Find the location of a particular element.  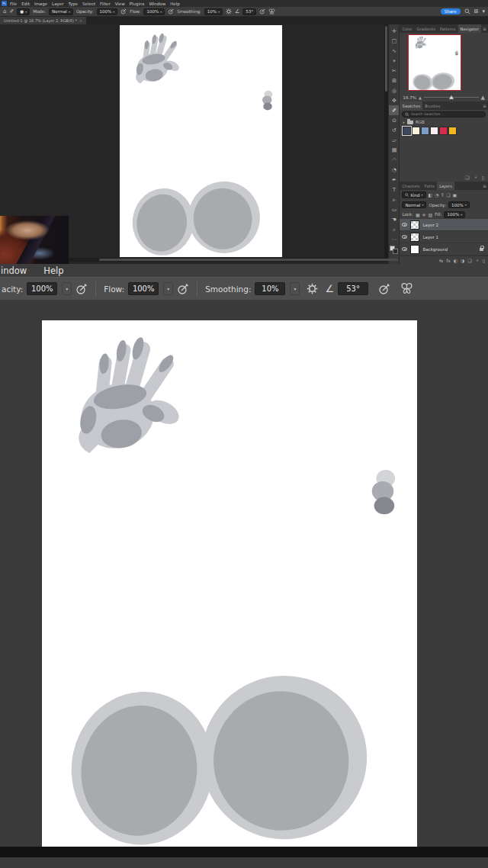

layer-style-fx-icon: fx is located at coordinates (448, 261).